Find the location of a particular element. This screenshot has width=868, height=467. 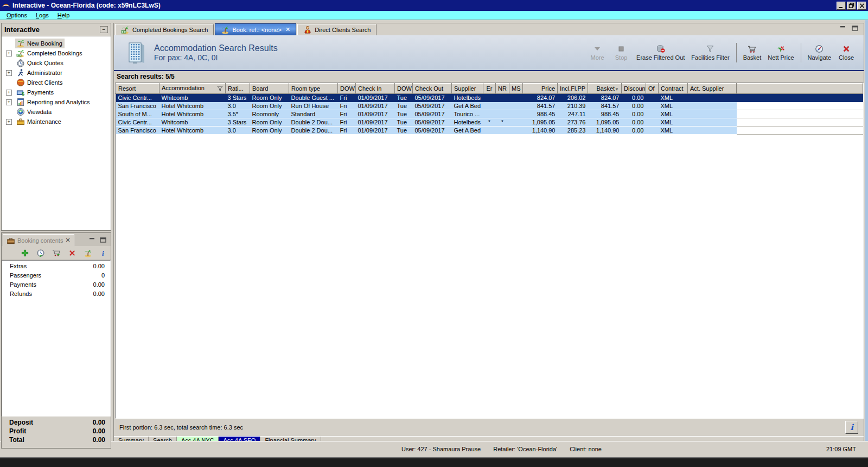

window-minimize-button is located at coordinates (841, 5).